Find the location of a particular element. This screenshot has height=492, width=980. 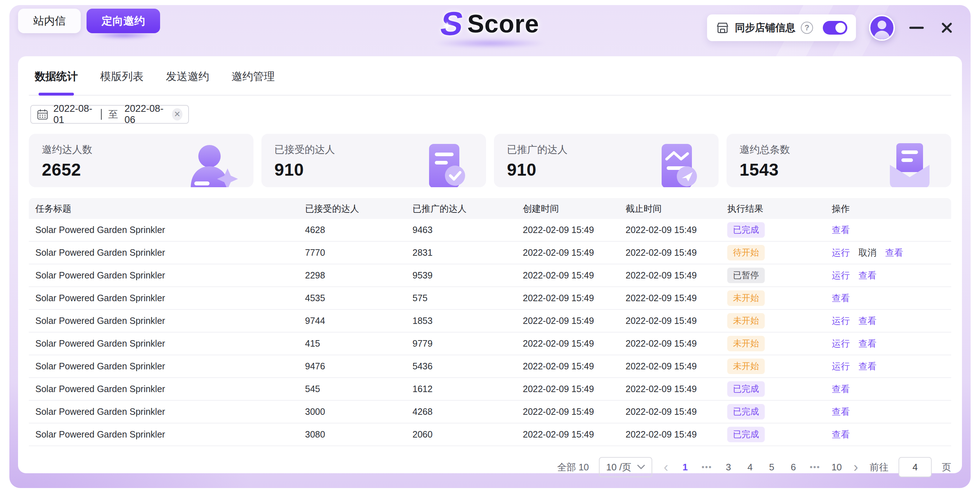

page-number-3: 3 is located at coordinates (728, 467).